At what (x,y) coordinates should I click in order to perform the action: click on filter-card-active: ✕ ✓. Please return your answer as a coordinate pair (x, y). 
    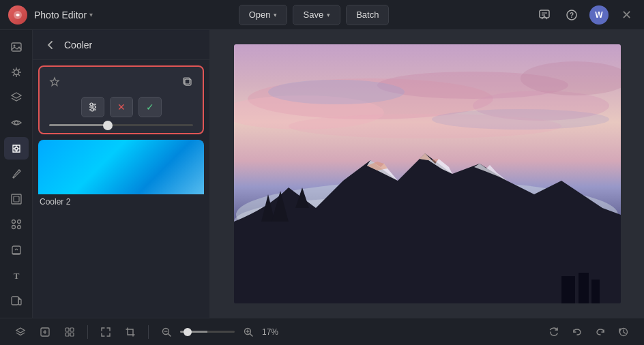
    Looking at the image, I should click on (121, 100).